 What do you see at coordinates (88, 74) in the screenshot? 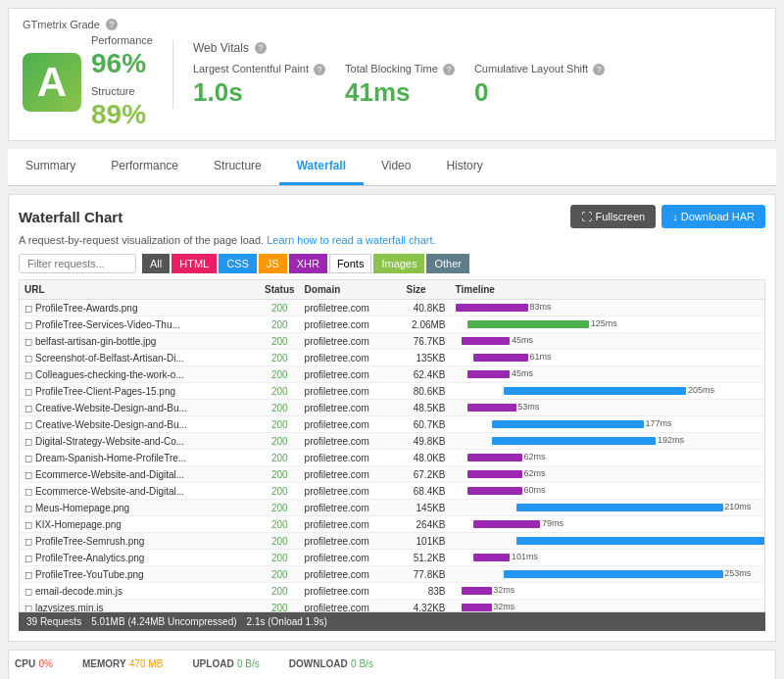
I see `grade-section: GTmetrix Grade ? A Performance 96% Struc…` at bounding box center [88, 74].